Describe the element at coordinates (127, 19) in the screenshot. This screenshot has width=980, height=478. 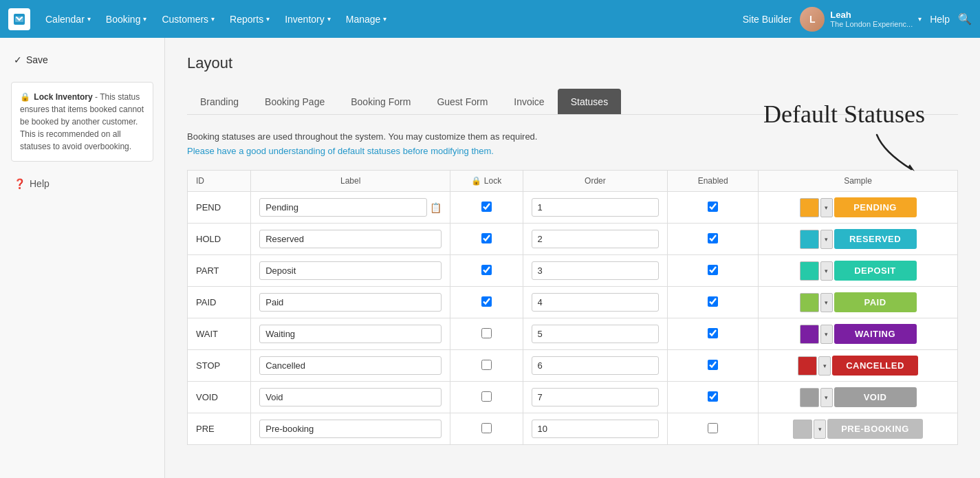
I see `nav-booking: Booking ▾` at that location.